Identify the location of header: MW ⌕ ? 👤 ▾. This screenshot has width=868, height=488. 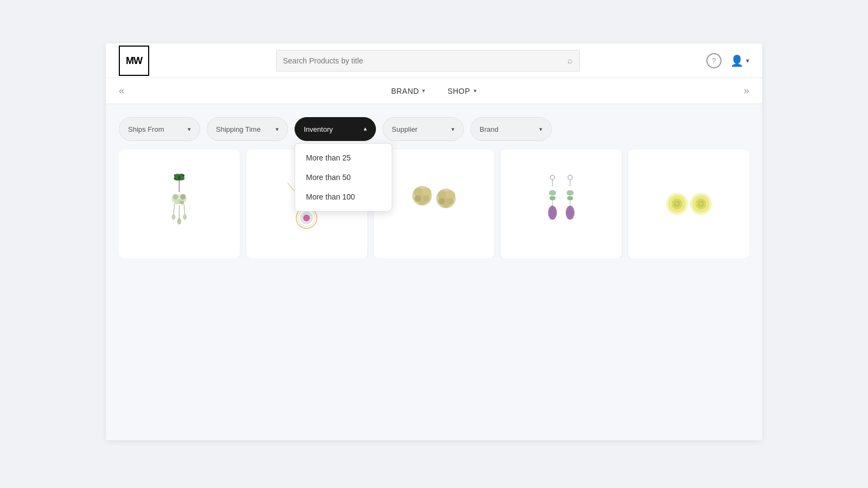
(434, 61).